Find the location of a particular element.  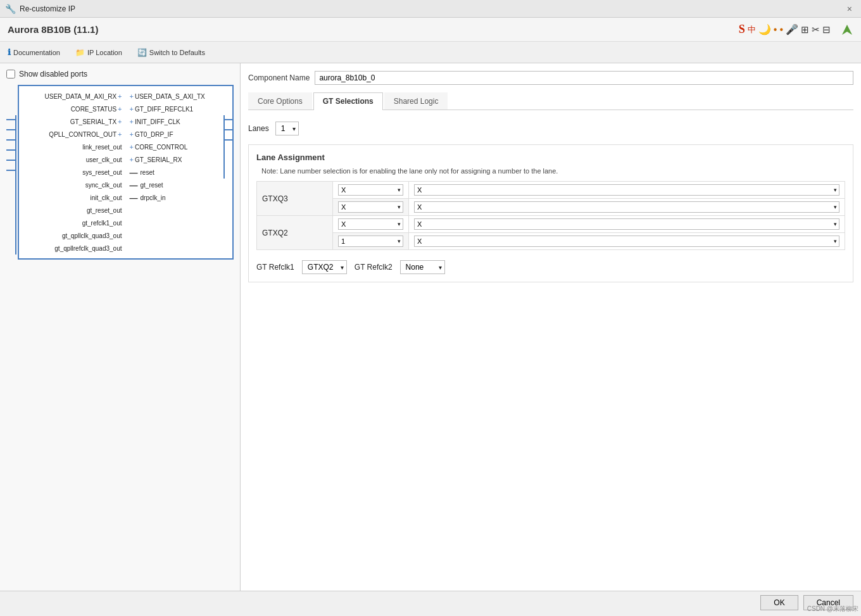

info-icon: ℹ is located at coordinates (9, 52).